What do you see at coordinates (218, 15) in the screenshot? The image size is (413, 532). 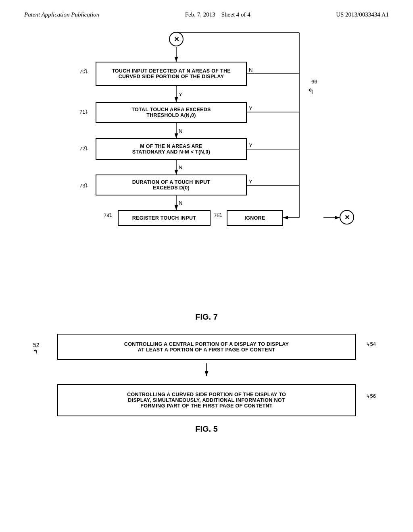 I see `header-center: Feb. 7, 2013 Sheet 4 of 4` at bounding box center [218, 15].